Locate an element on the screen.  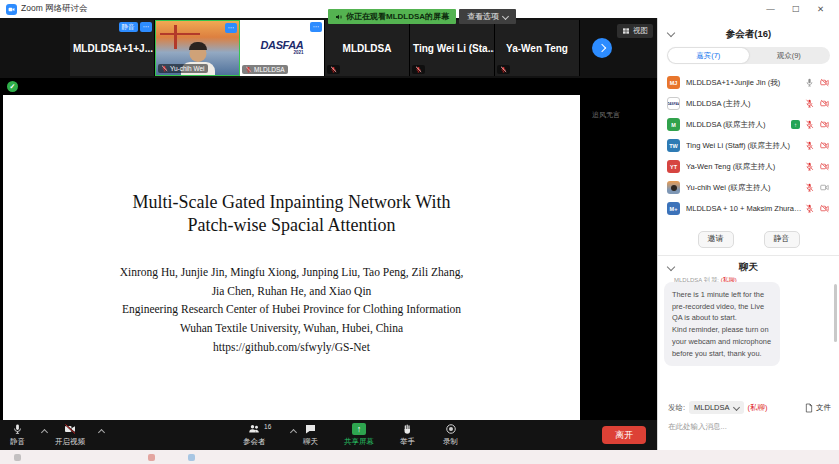
viewer-watermark: 追风无言 is located at coordinates (606, 115).